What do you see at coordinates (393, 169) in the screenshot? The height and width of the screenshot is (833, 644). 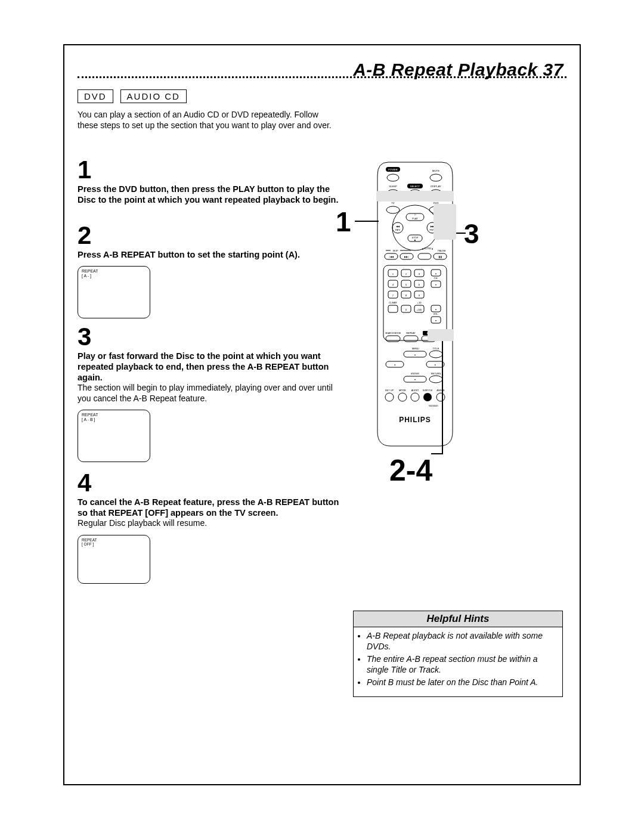 I see `label-power: POWER` at bounding box center [393, 169].